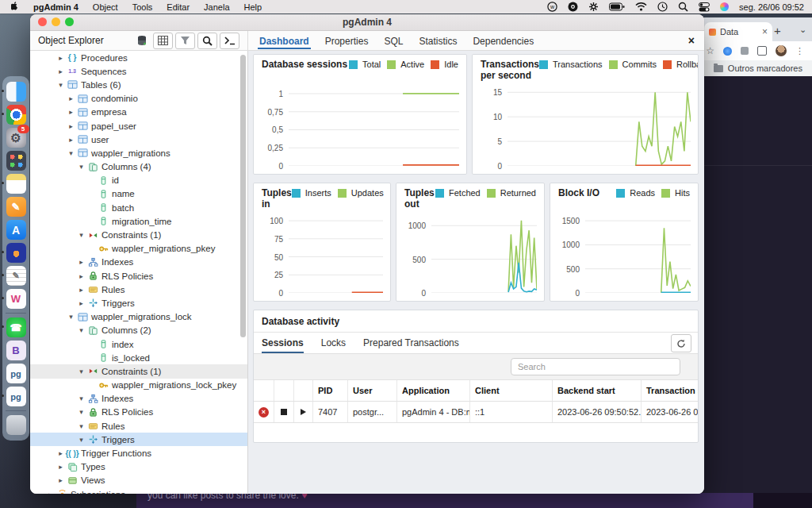 This screenshot has height=508, width=812. Describe the element at coordinates (16, 298) in the screenshot. I see `dock-item-wappler: W` at that location.